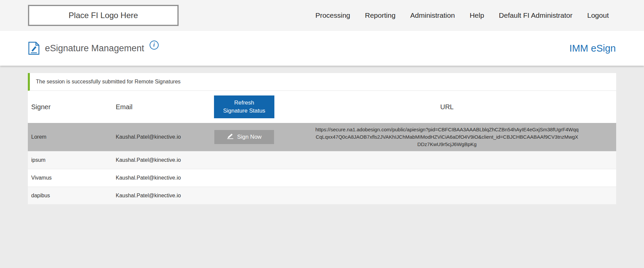 Image resolution: width=644 pixels, height=268 pixels. Describe the element at coordinates (322, 48) in the screenshot. I see `subheader: eSignature Management i IMM eSign` at that location.